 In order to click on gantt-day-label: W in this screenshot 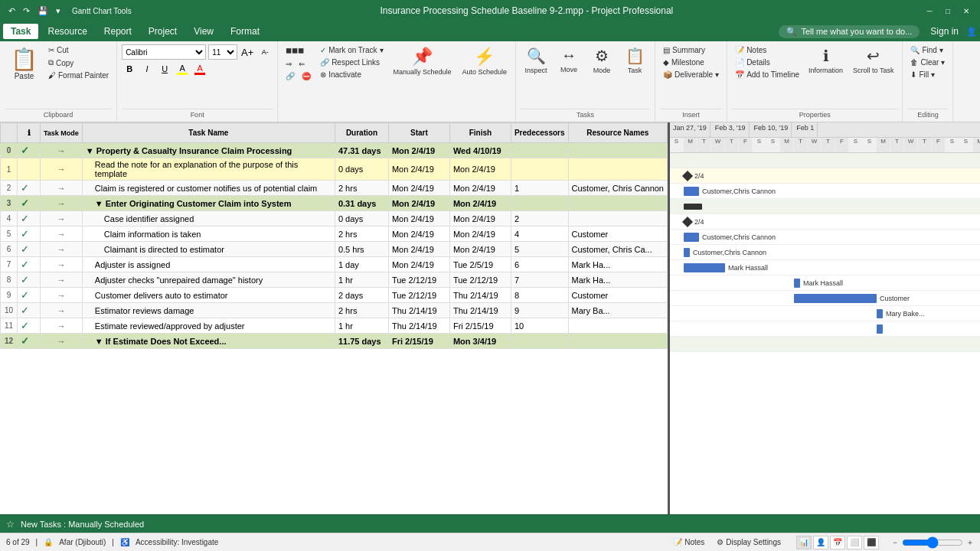, I will do `click(911, 145)`.